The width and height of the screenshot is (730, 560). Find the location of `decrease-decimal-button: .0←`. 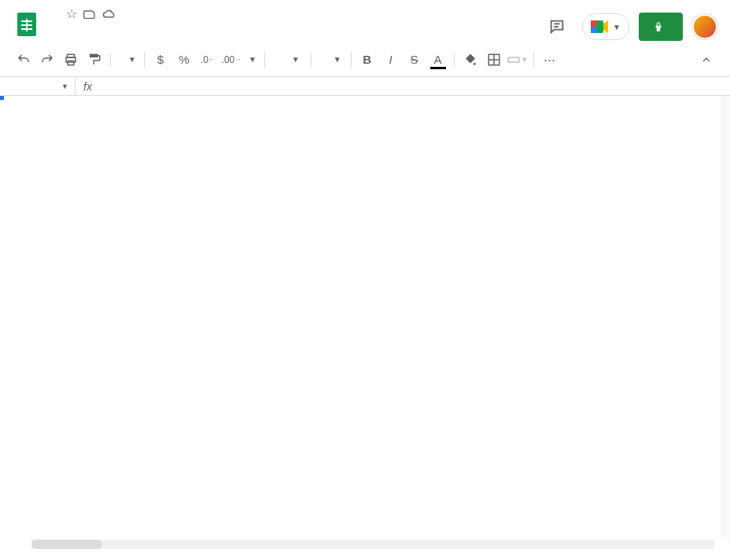

decrease-decimal-button: .0← is located at coordinates (208, 60).